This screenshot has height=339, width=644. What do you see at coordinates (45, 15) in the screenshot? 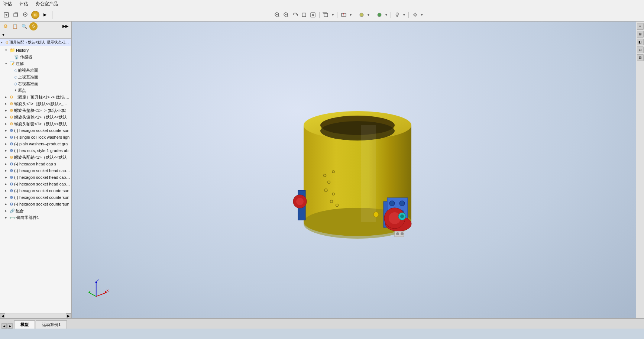
I see `toolbar-expand: ▶` at bounding box center [45, 15].